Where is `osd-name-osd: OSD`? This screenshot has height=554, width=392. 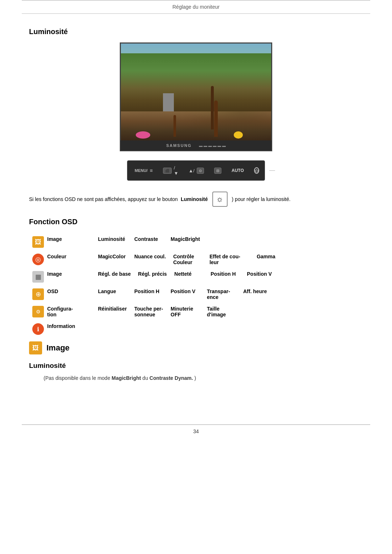
osd-name-osd: OSD is located at coordinates (73, 291).